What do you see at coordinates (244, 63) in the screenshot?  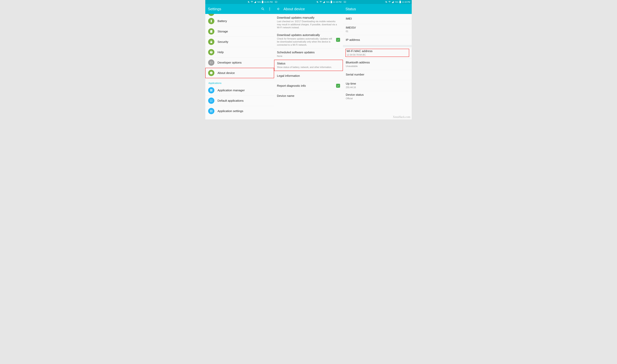 I see `item-label: Developer options` at bounding box center [244, 63].